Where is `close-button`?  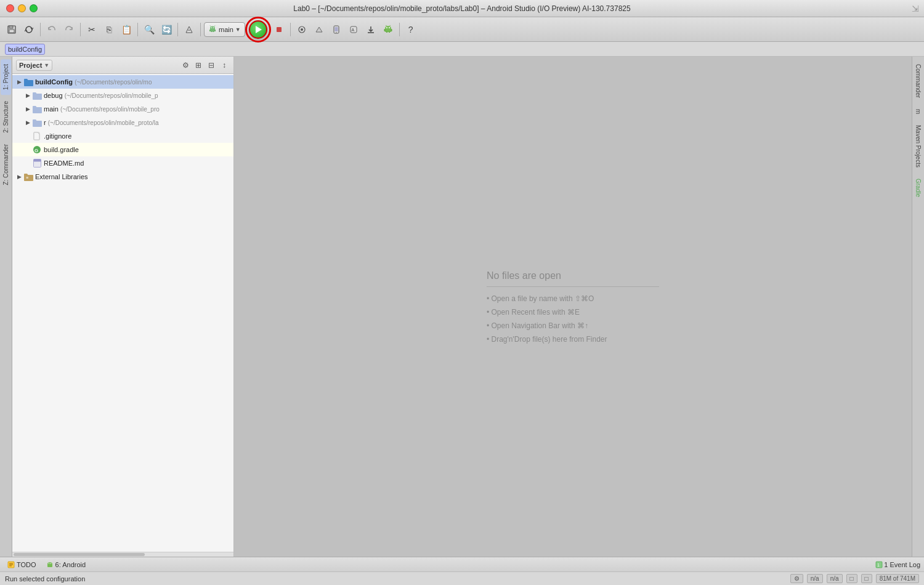
close-button is located at coordinates (10, 9).